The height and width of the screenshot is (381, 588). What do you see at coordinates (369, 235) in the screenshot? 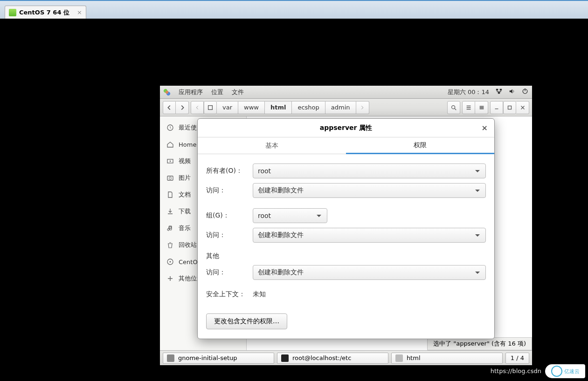
I see `group-access-combo: 创建和删除文件` at bounding box center [369, 235].